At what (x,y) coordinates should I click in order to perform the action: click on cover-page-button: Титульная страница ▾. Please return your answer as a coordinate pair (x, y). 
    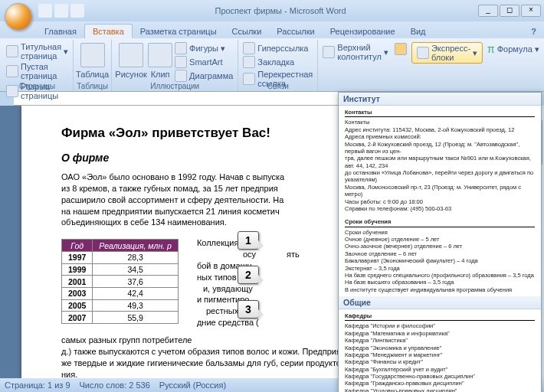
    Looking at the image, I should click on (37, 51).